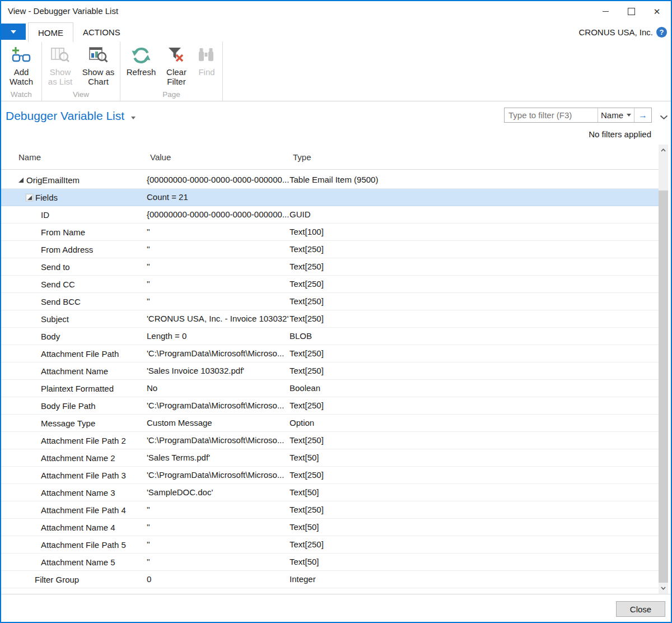  What do you see at coordinates (641, 609) in the screenshot?
I see `close-button: Close` at bounding box center [641, 609].